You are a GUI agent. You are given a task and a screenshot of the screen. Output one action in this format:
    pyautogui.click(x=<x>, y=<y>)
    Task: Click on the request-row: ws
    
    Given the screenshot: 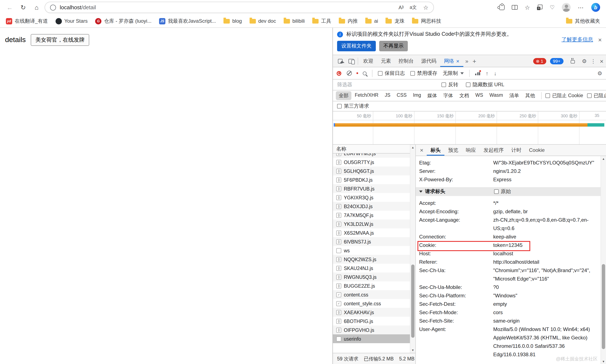 What is the action you would take?
    pyautogui.click(x=371, y=250)
    